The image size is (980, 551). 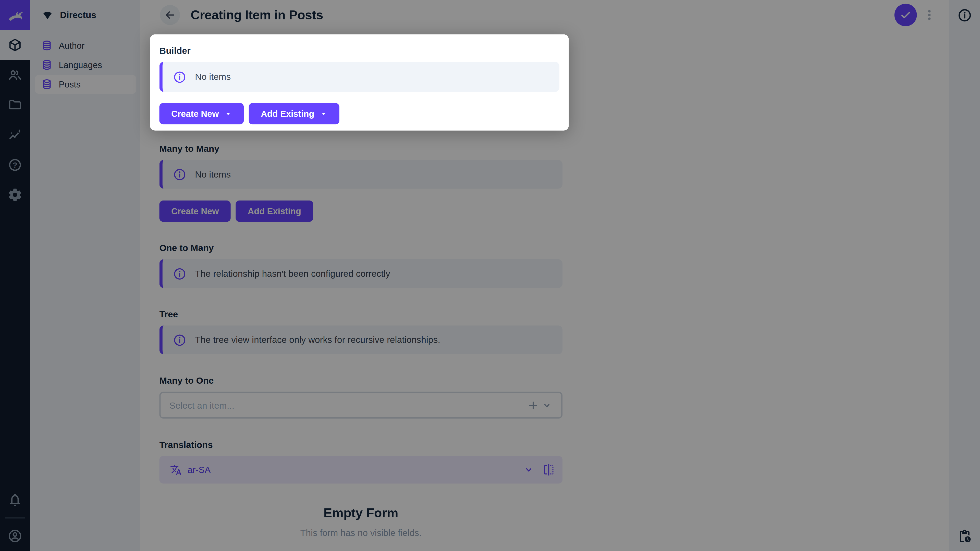 What do you see at coordinates (288, 114) in the screenshot?
I see `add-existing-label: Add Existing` at bounding box center [288, 114].